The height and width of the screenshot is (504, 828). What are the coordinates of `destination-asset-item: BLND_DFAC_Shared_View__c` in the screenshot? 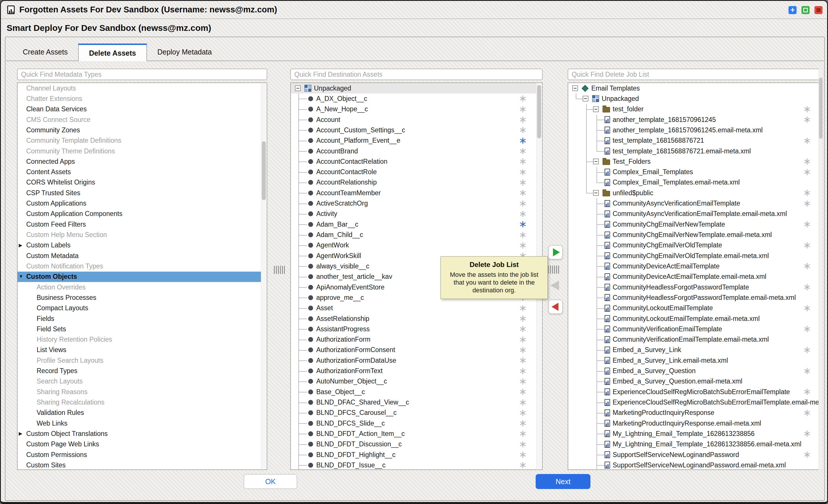 It's located at (417, 403).